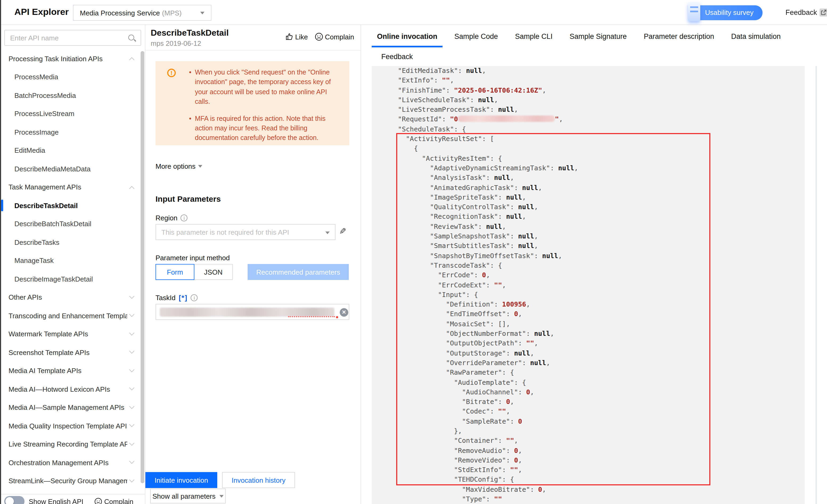  What do you see at coordinates (119, 501) in the screenshot?
I see `sidebar-complain-label: Complain` at bounding box center [119, 501].